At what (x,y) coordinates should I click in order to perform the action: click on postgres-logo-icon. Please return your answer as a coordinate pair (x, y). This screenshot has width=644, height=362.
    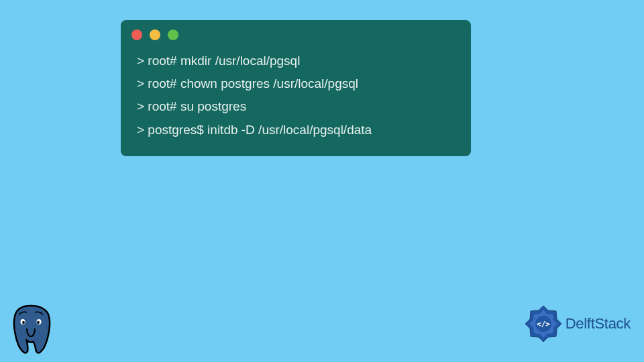
    Looking at the image, I should click on (31, 329).